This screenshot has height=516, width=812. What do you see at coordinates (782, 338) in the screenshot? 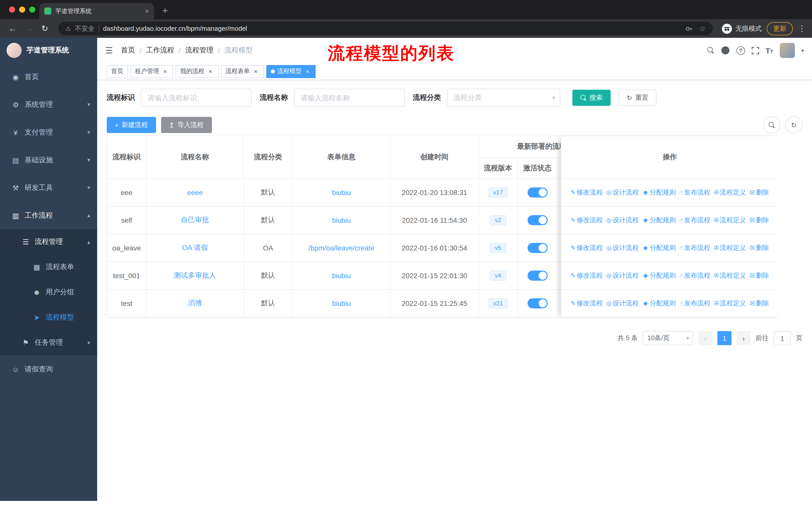
I see `goto-page-input` at bounding box center [782, 338].